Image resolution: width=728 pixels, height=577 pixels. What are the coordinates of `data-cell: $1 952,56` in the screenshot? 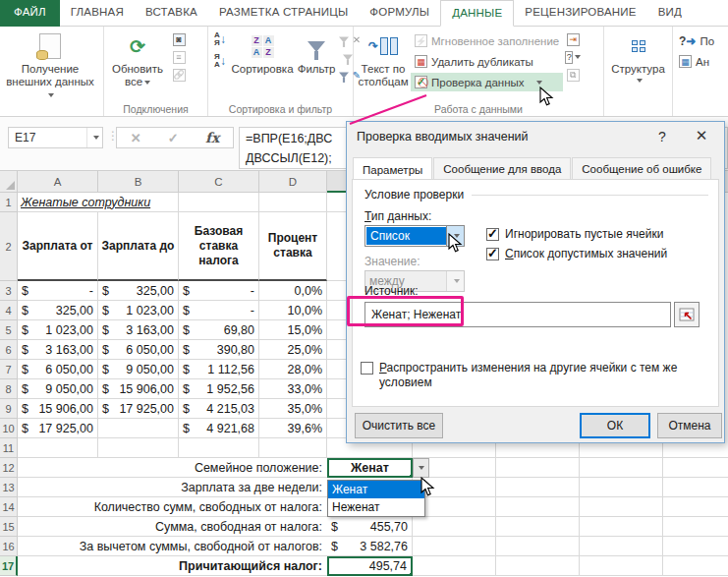 It's located at (219, 389).